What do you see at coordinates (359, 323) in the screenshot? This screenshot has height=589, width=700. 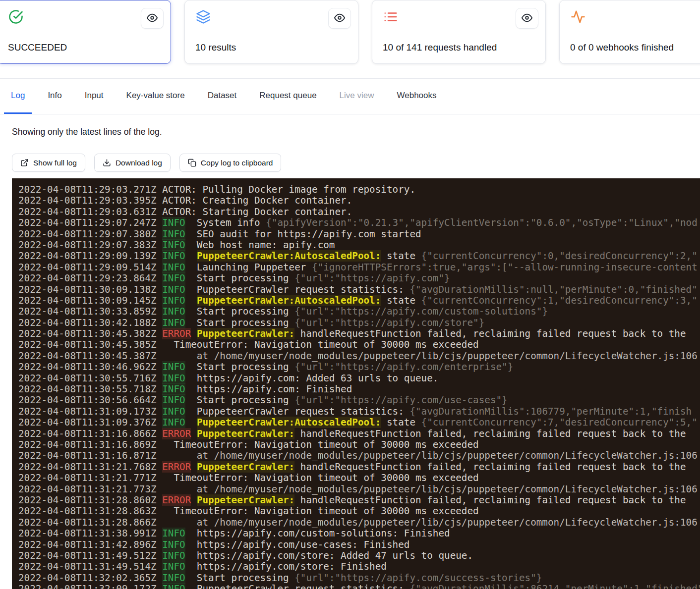 I see `log-line: 2022-04-08T11:30:42.188Z INFO Start proc…` at bounding box center [359, 323].